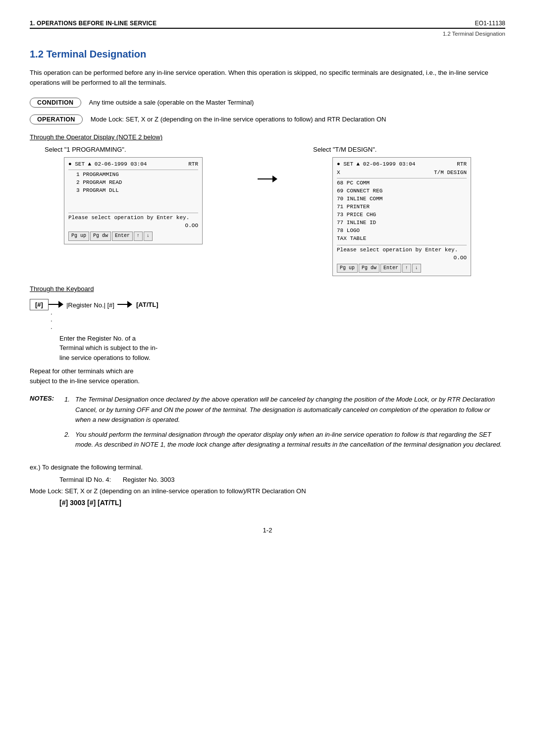 This screenshot has height=756, width=535. What do you see at coordinates (133, 191) in the screenshot?
I see `terminal-left-item-3: 3 PROGRAM DLL` at bounding box center [133, 191].